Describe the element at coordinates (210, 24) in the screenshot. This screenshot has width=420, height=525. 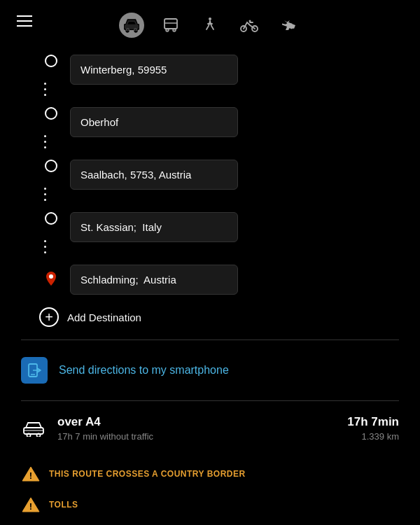
I see `top-navigation` at that location.